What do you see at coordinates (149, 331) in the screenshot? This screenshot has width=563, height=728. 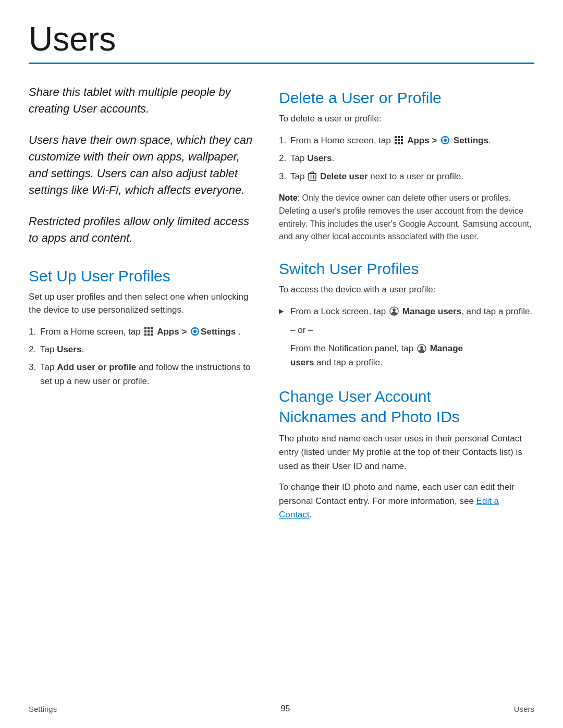 I see `apps-icon` at bounding box center [149, 331].